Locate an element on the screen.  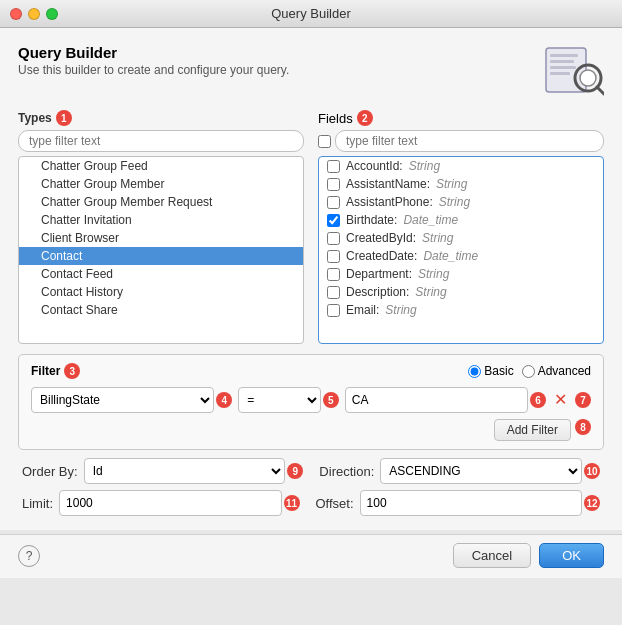
list-item: Chatter Group Member Request is located at coordinates (161, 202).